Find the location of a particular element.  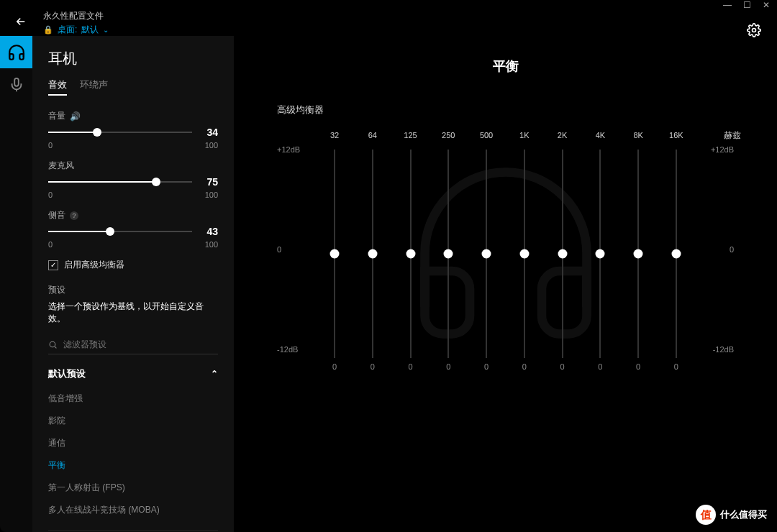

volume-icon: 🔊 is located at coordinates (75, 116).